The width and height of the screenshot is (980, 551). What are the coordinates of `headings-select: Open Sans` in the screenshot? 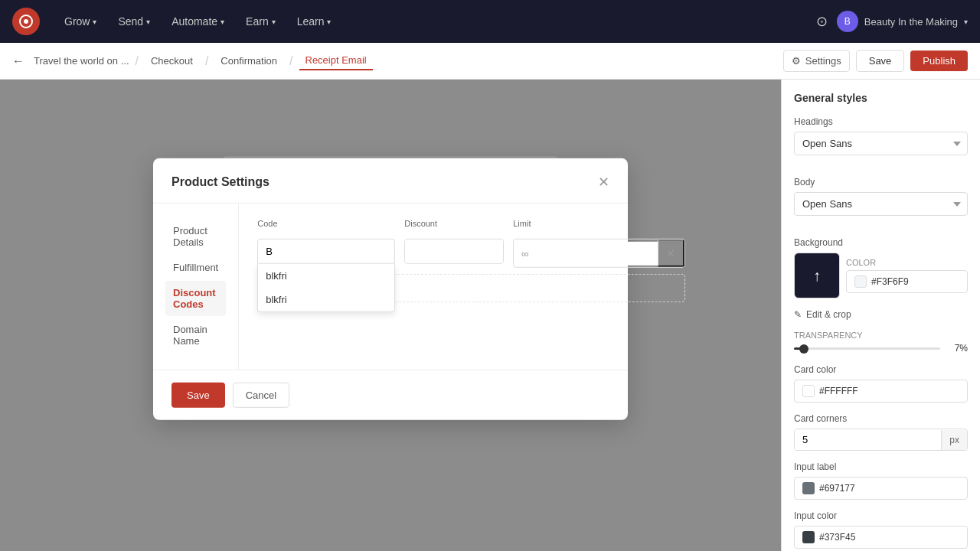 It's located at (880, 144).